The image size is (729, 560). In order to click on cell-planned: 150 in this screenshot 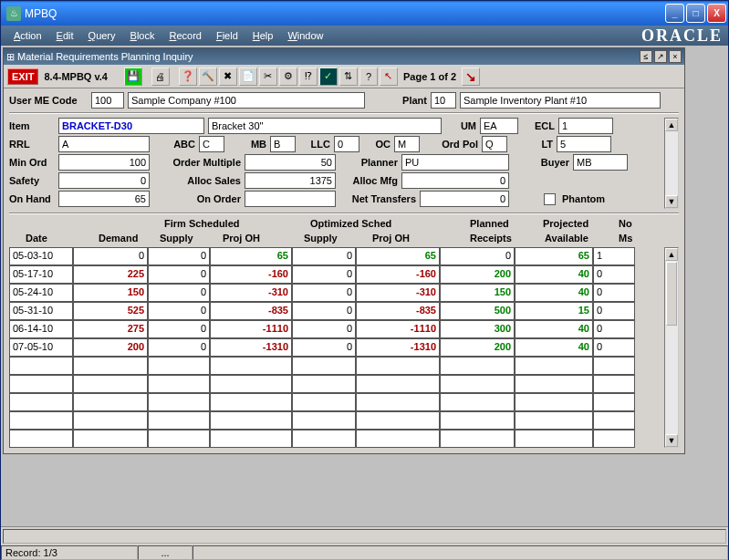, I will do `click(477, 293)`.